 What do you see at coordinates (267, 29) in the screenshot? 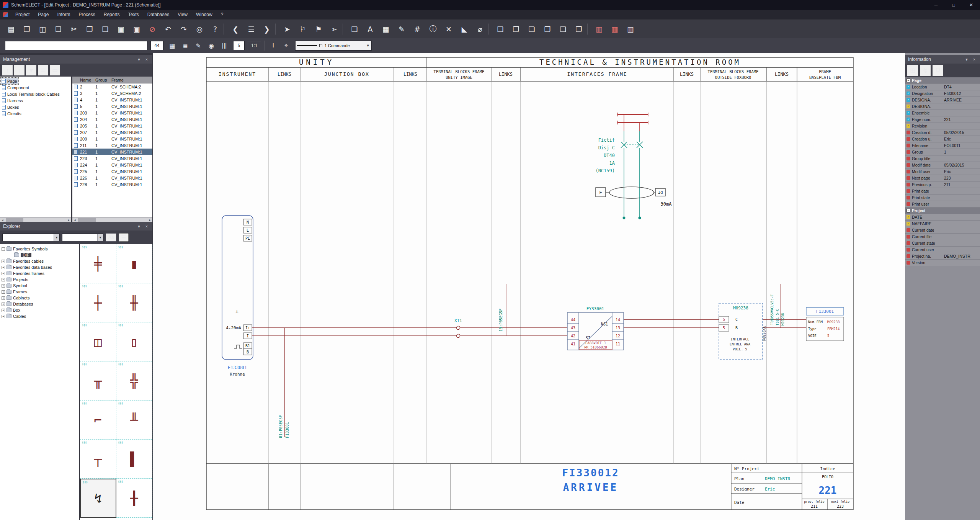
I see `next-page-button: ❯` at bounding box center [267, 29].